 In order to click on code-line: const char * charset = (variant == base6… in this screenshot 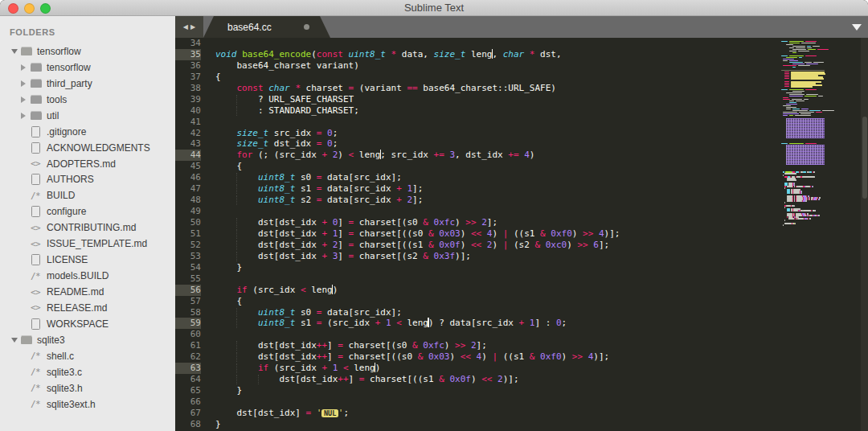, I will do `click(542, 88)`.